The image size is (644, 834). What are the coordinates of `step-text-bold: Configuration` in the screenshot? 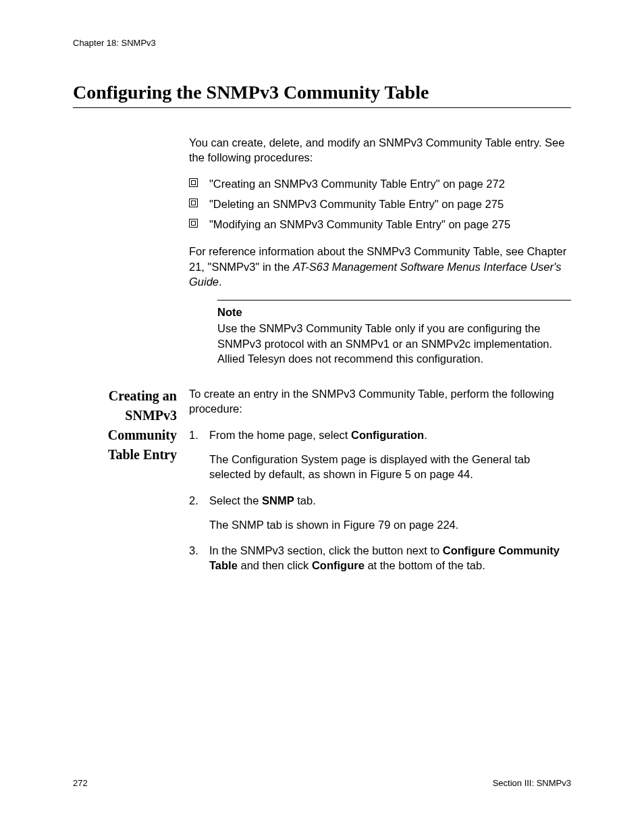 It's located at (387, 435).